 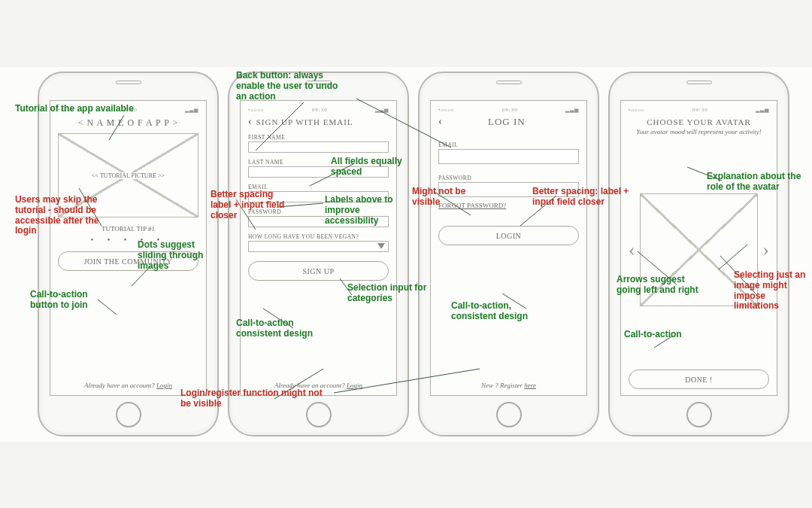 I want to click on ann-cta-consistent: Call-to-action consistent design, so click(x=277, y=329).